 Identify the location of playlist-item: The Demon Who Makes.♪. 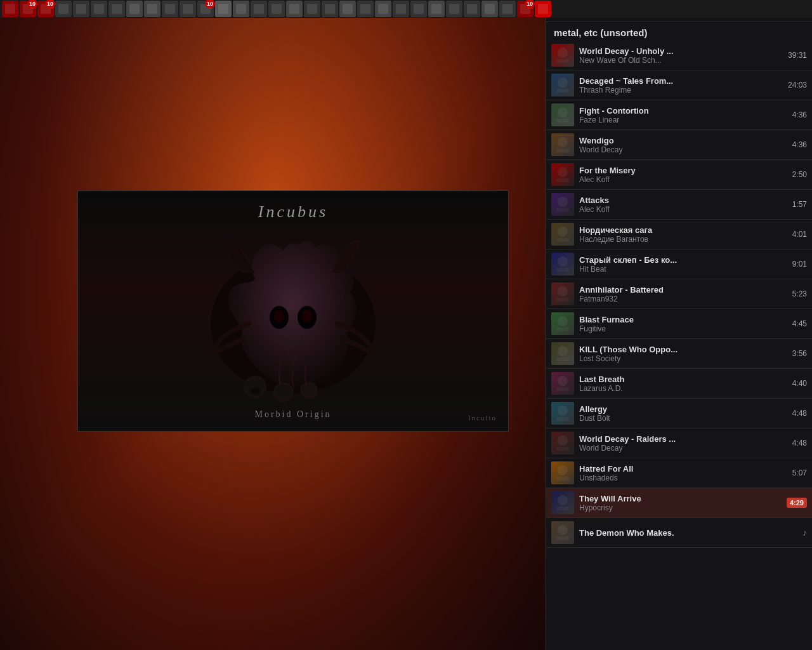
(679, 533).